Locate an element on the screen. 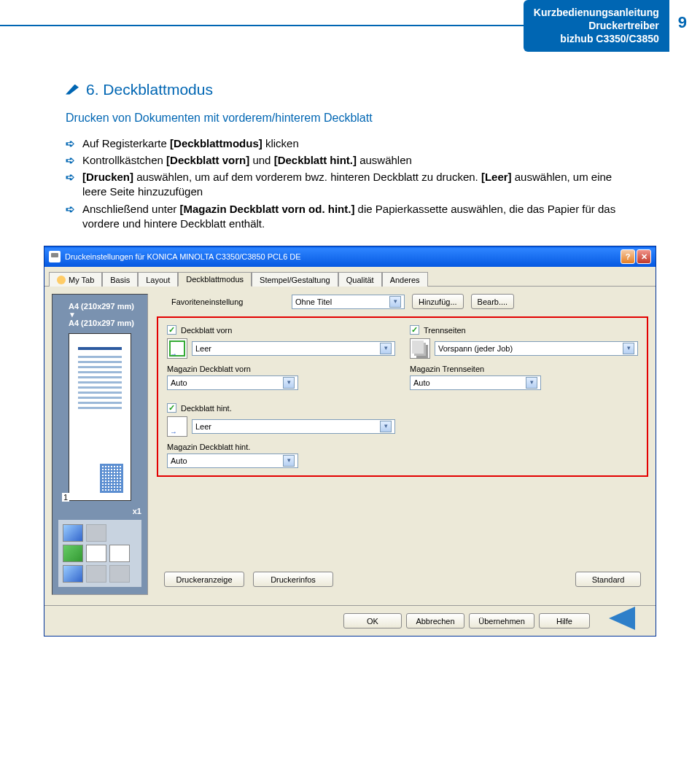 The width and height of the screenshot is (700, 759). tab-stempel: Stempel/Gestaltung is located at coordinates (295, 279).